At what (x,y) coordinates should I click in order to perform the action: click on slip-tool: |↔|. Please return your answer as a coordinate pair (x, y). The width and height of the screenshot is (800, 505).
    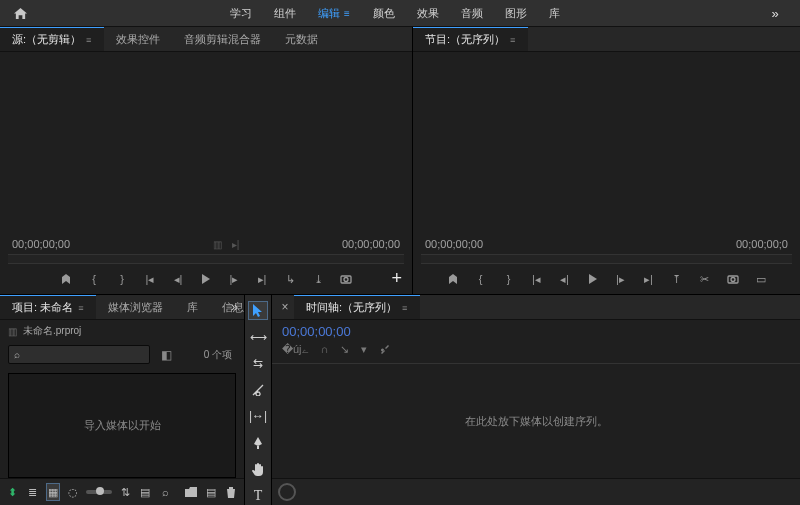
    Looking at the image, I should click on (258, 416).